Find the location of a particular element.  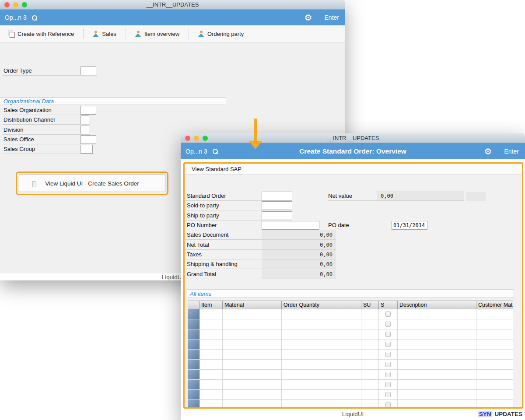

po-date-input is located at coordinates (410, 225).